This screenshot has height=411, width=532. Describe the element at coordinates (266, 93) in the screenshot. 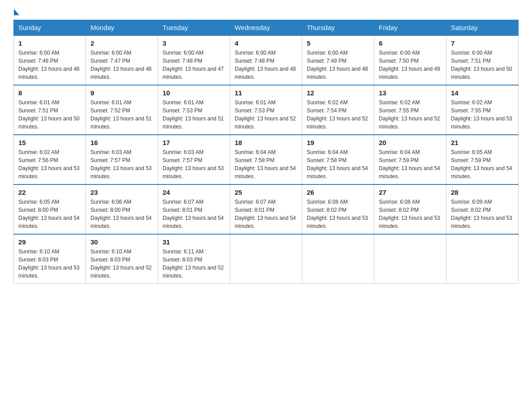

I see `day-number: 11` at that location.